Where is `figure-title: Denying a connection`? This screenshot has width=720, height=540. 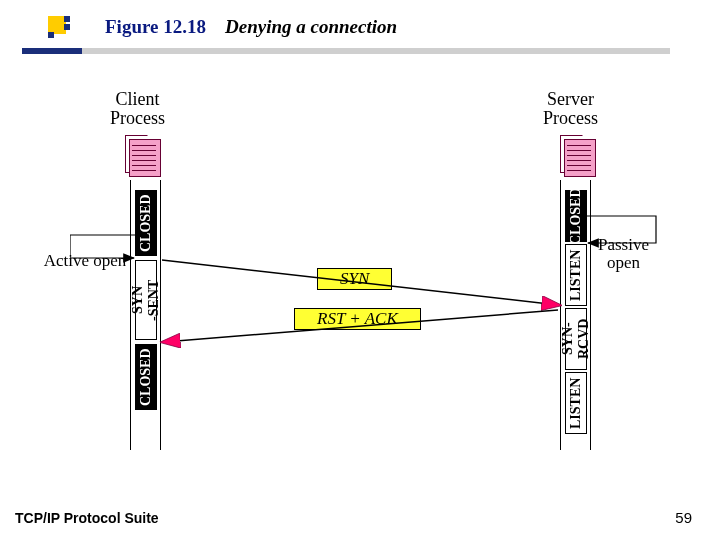 figure-title: Denying a connection is located at coordinates (311, 27).